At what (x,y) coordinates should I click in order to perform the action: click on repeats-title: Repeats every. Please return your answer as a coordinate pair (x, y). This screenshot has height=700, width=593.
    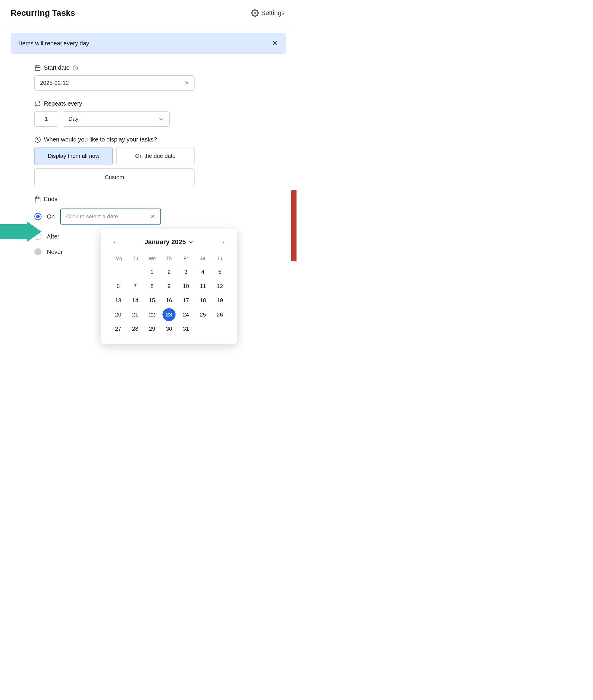
    Looking at the image, I should click on (63, 104).